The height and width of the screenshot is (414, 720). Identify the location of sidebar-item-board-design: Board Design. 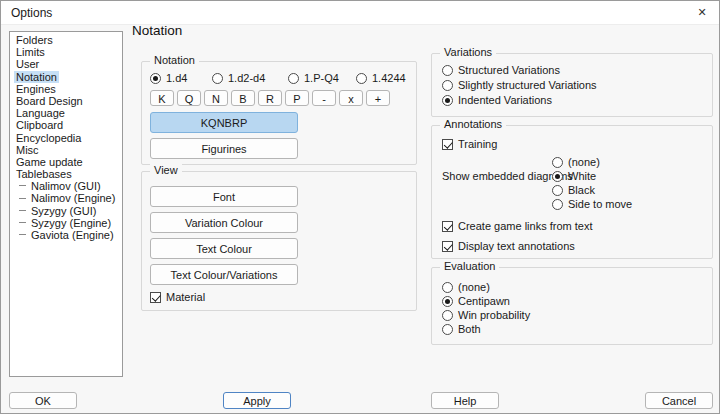
(66, 101).